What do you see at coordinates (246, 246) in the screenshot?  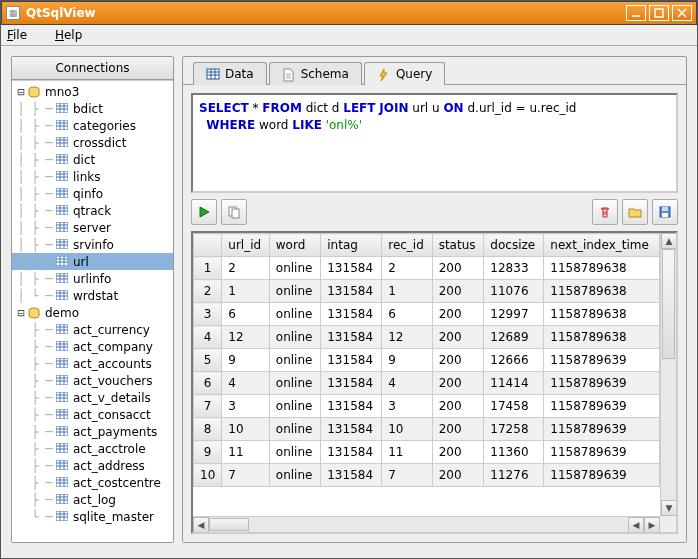 I see `col-header: url_id` at bounding box center [246, 246].